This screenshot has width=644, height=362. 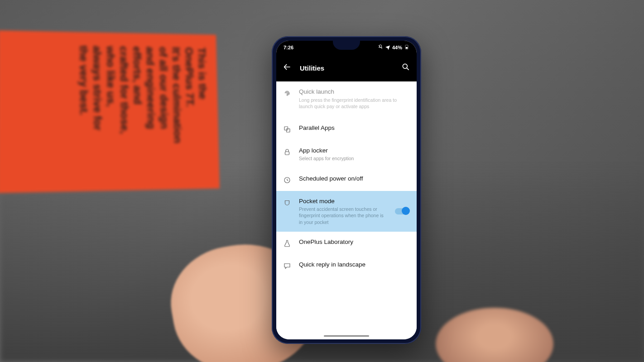 I want to click on search-button, so click(x=406, y=68).